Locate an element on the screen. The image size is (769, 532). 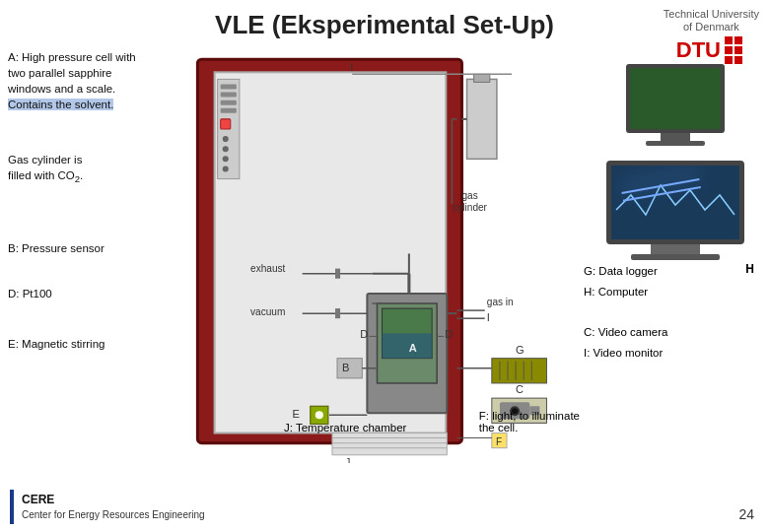
org-full-name: Center for Energy Resources Engineering is located at coordinates (113, 515).